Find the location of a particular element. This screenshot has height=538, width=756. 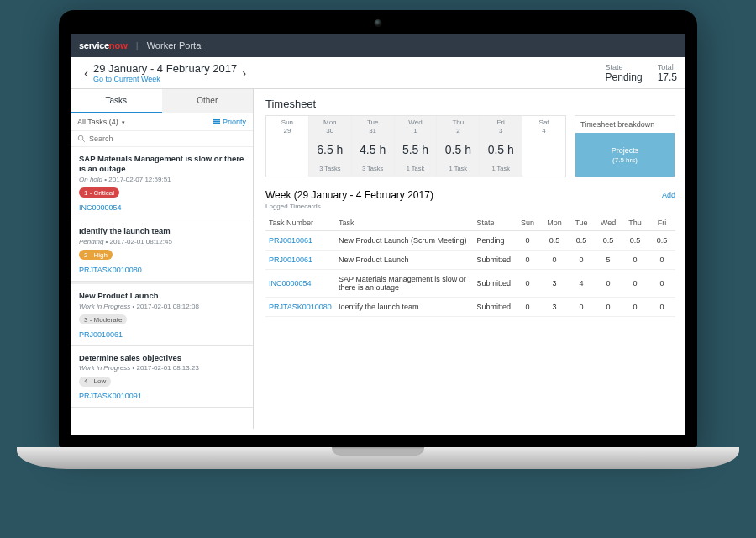

task-card: SAP Materials Management is slow or ther… is located at coordinates (161, 183).